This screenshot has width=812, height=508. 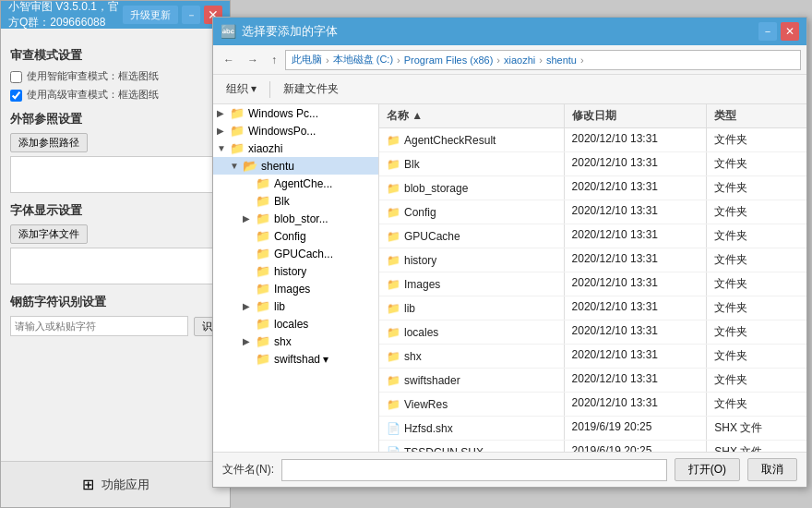 What do you see at coordinates (509, 90) in the screenshot?
I see `dialog-toolbar: 组织 ▾ 新建文件夹` at bounding box center [509, 90].